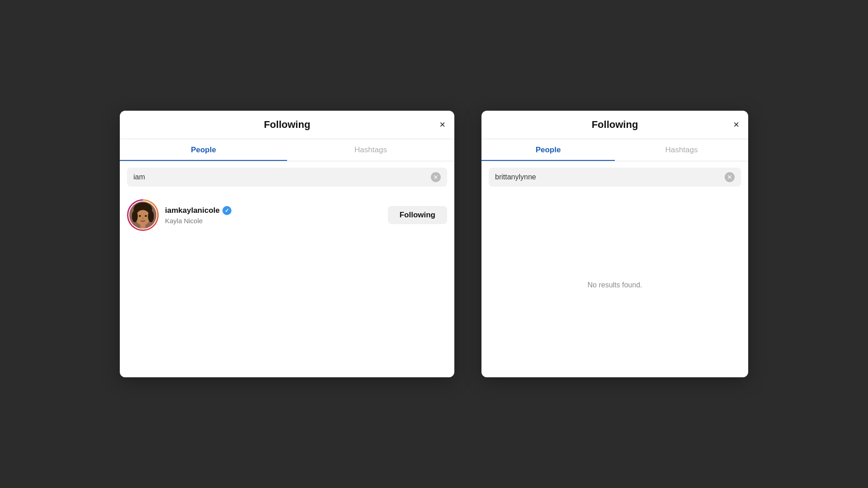 Image resolution: width=868 pixels, height=488 pixels. I want to click on modal-right-title: Following, so click(615, 125).